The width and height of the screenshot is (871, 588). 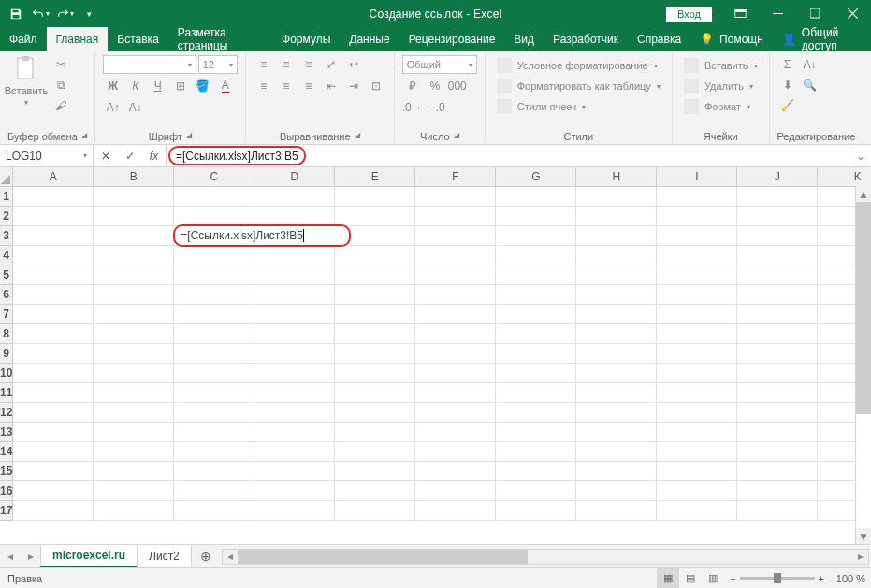 I want to click on cell-A1, so click(x=53, y=196).